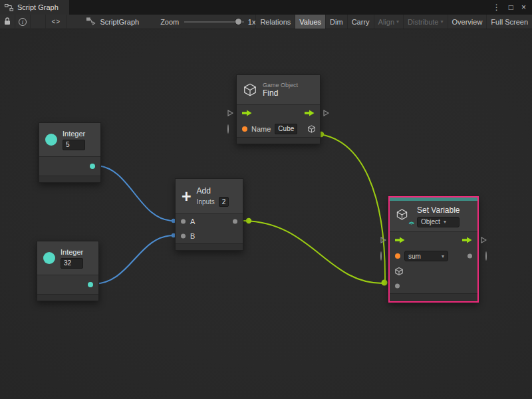 This screenshot has height=399, width=532. What do you see at coordinates (7, 22) in the screenshot?
I see `lock-icon` at bounding box center [7, 22].